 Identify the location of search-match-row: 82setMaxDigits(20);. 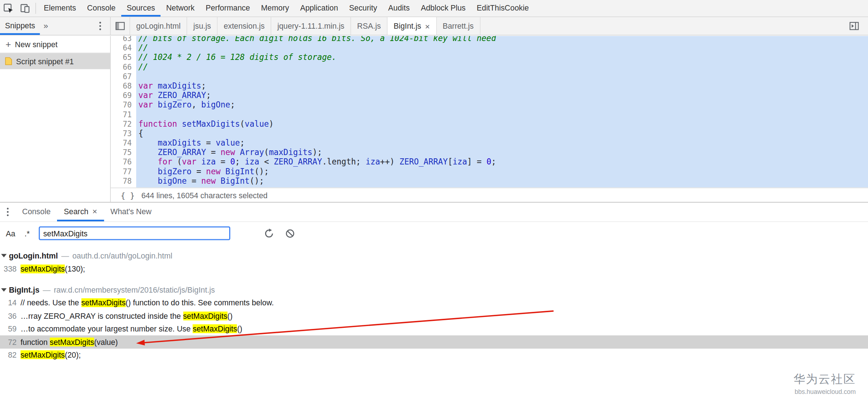
(434, 355).